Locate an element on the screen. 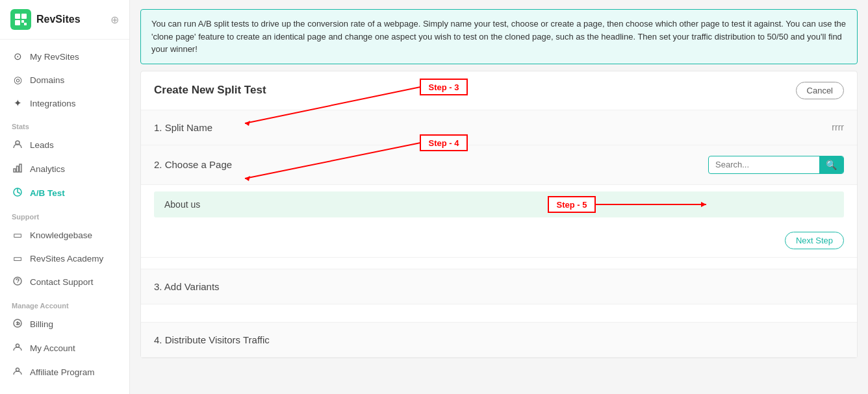 This screenshot has height=394, width=868. info-banner: You can run A/B split tests to drive up … is located at coordinates (499, 36).